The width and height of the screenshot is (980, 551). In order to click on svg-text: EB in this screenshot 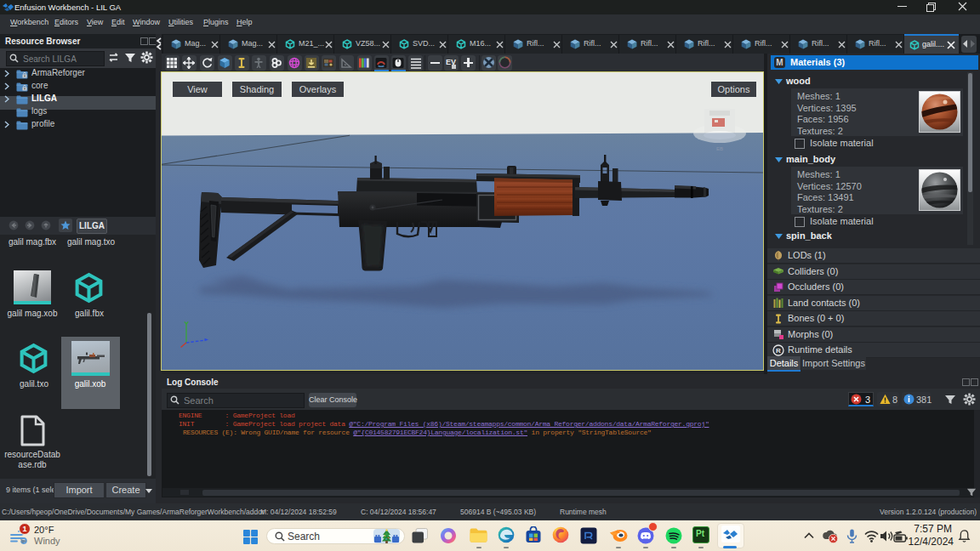, I will do `click(720, 149)`.